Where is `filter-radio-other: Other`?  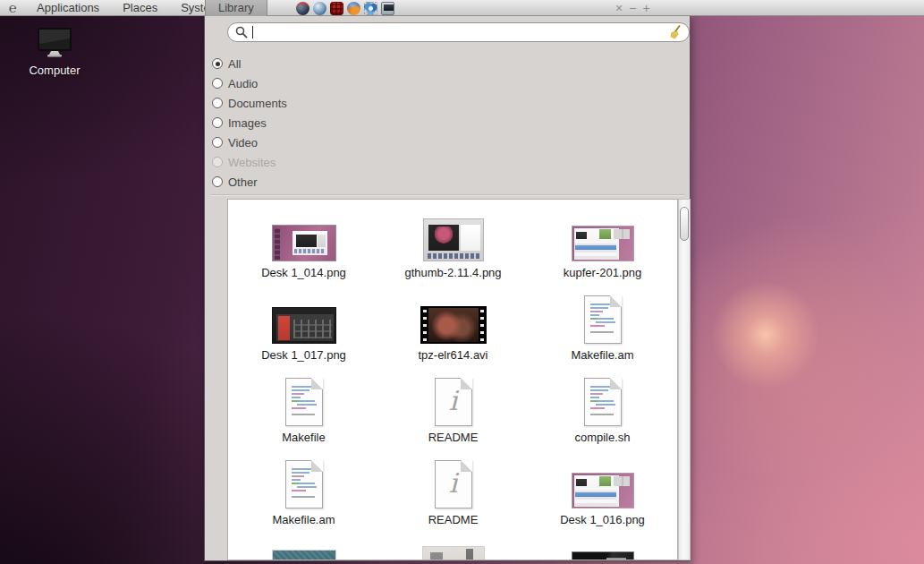
filter-radio-other: Other is located at coordinates (250, 182).